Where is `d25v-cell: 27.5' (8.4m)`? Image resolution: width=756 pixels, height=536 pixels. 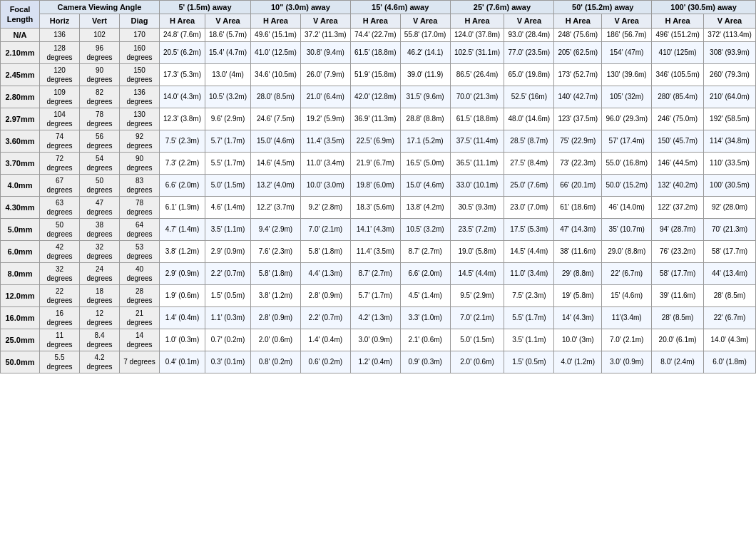 d25v-cell: 27.5' (8.4m) is located at coordinates (529, 163).